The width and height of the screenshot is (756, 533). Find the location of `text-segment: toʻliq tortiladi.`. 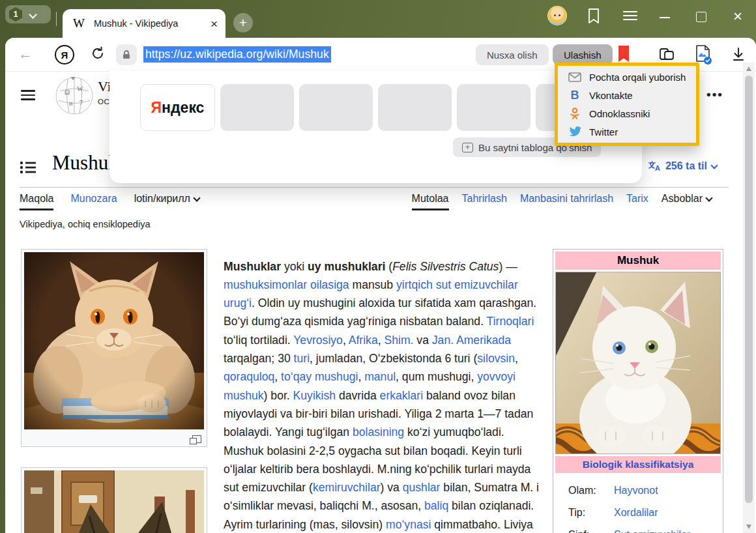

text-segment: toʻliq tortiladi. is located at coordinates (258, 340).